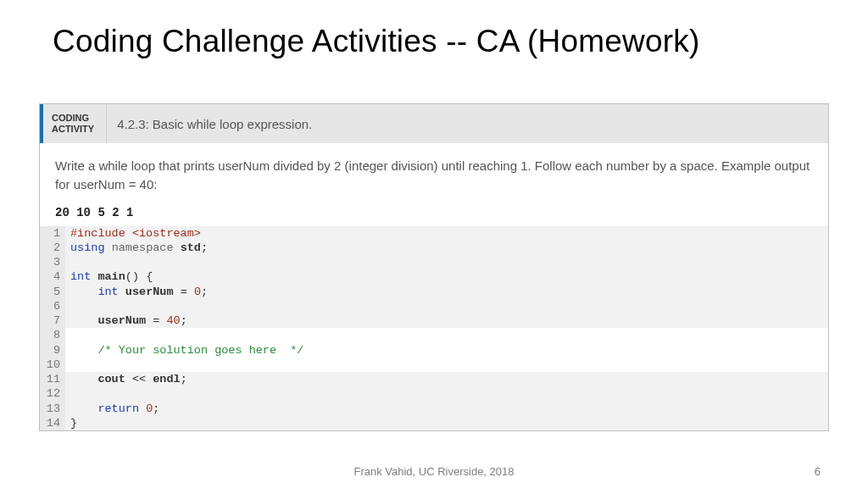 This screenshot has height=488, width=868. What do you see at coordinates (73, 129) in the screenshot?
I see `badge-line-2: ACTIVITY` at bounding box center [73, 129].